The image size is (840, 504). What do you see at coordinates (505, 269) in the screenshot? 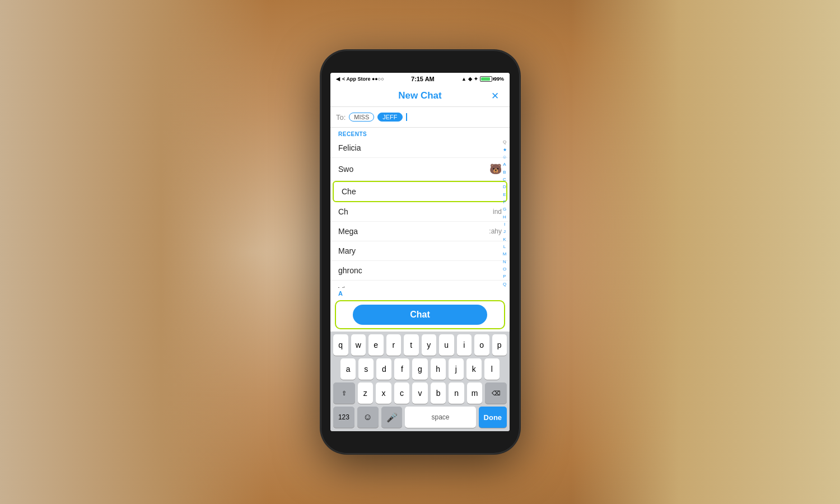
I see `alpha-o: O` at bounding box center [505, 269].